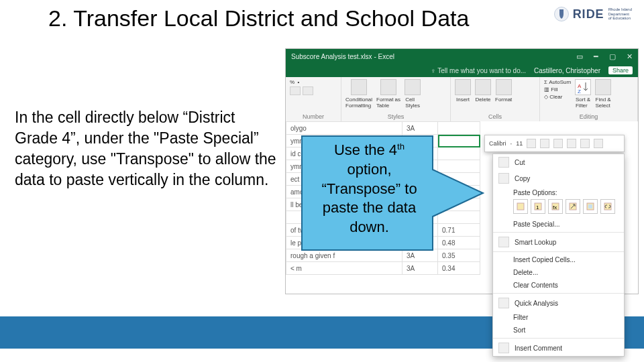  Describe the element at coordinates (504, 162) in the screenshot. I see `scissors-icon` at that location.